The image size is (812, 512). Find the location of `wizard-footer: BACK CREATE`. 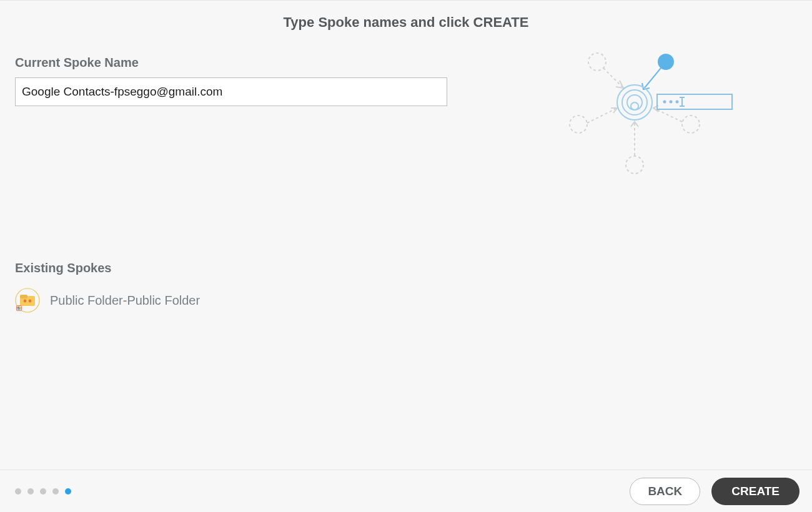

wizard-footer: BACK CREATE is located at coordinates (406, 491).